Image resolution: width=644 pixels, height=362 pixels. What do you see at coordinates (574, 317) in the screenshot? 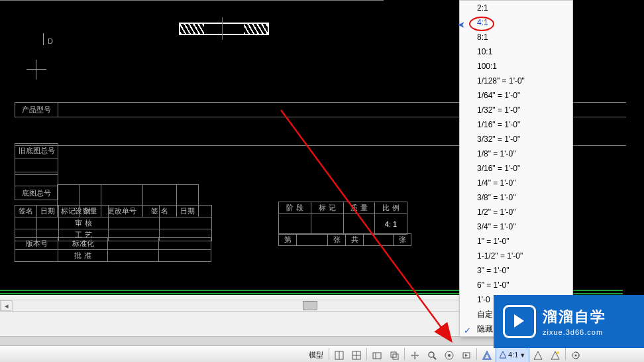
I see `watermark-brand: 溜溜自学` at bounding box center [574, 317].